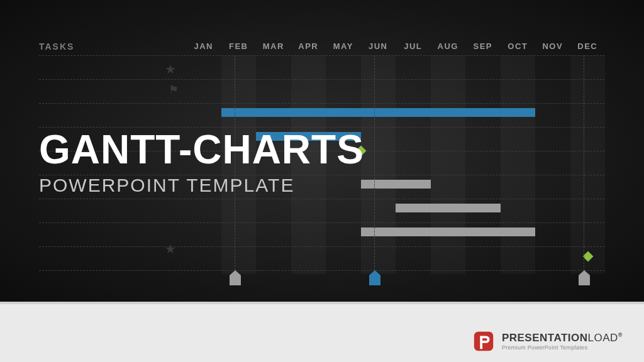  Describe the element at coordinates (562, 348) in the screenshot. I see `brand-tagline: Premium PowerPoint Templates` at that location.